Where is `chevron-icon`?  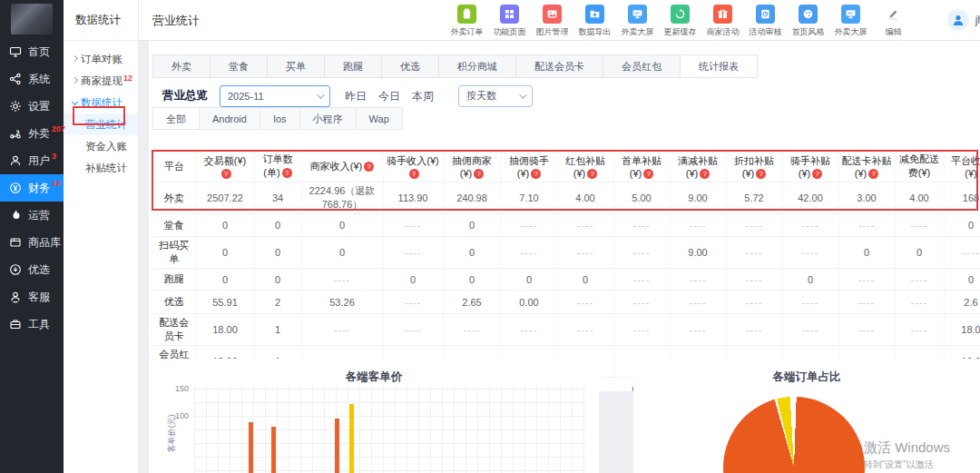 chevron-icon is located at coordinates (74, 58).